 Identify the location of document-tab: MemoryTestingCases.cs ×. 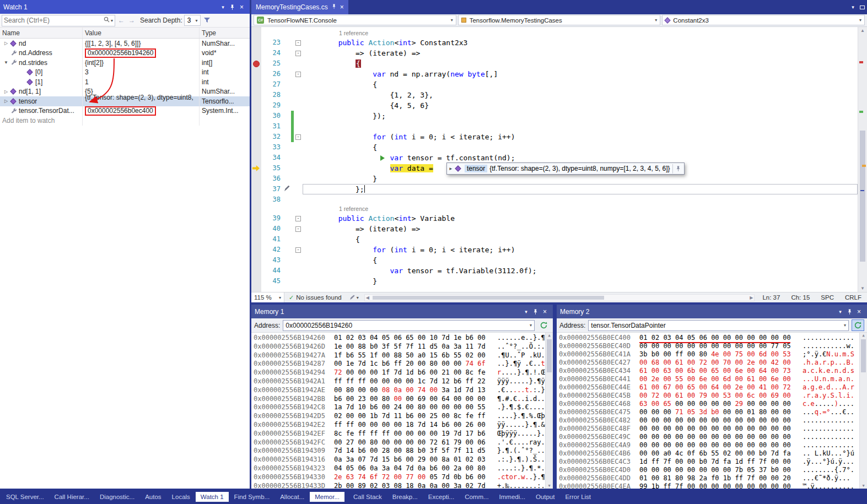
(300, 7).